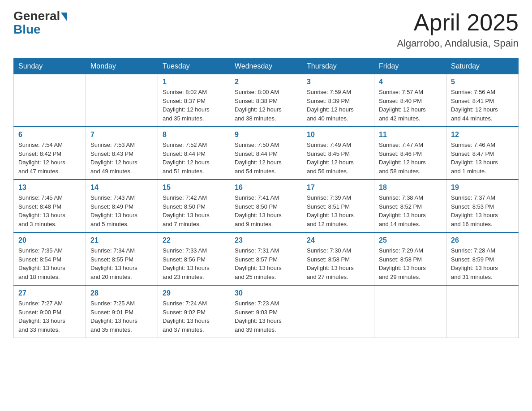  What do you see at coordinates (410, 105) in the screenshot?
I see `day-info: Sunrise: 7:57 AM Sunset: 8:40 PM Dayligh…` at bounding box center [410, 105].